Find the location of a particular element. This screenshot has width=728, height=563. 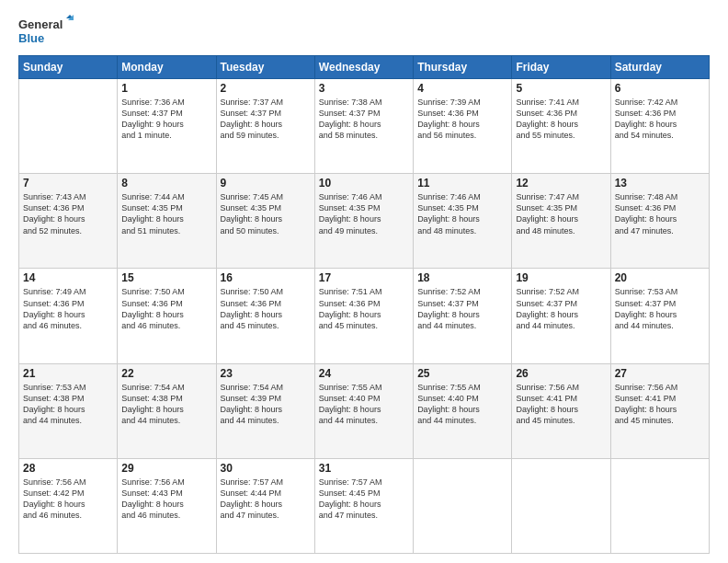

day-info: Sunrise: 7:42 AM Sunset: 4:36 PM Dayligh… is located at coordinates (660, 120).